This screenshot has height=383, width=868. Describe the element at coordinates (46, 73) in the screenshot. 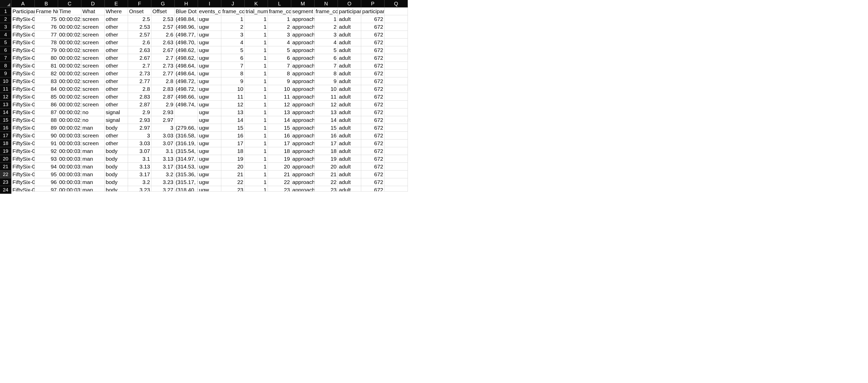

I see `cell-B9: 82` at that location.